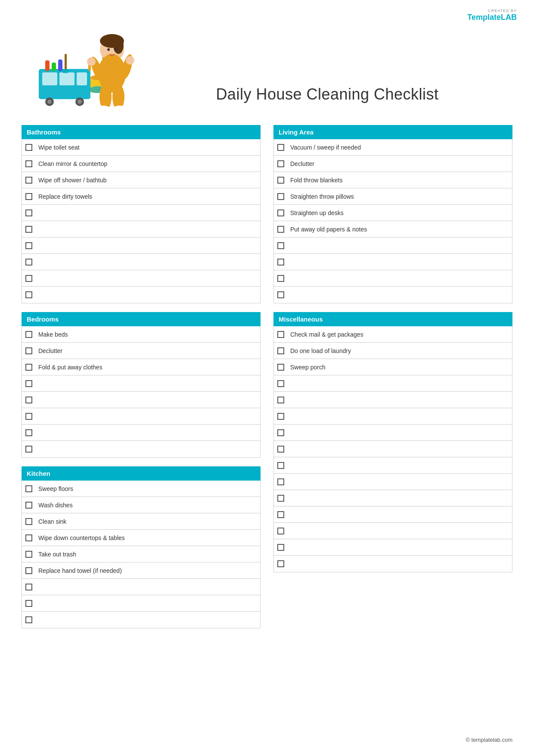 This screenshot has height=756, width=534. I want to click on checklist-item: Take out trash, so click(141, 554).